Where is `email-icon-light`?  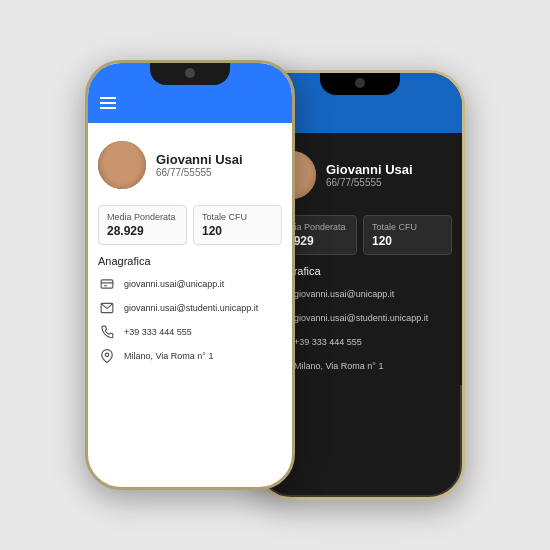 email-icon-light is located at coordinates (107, 308).